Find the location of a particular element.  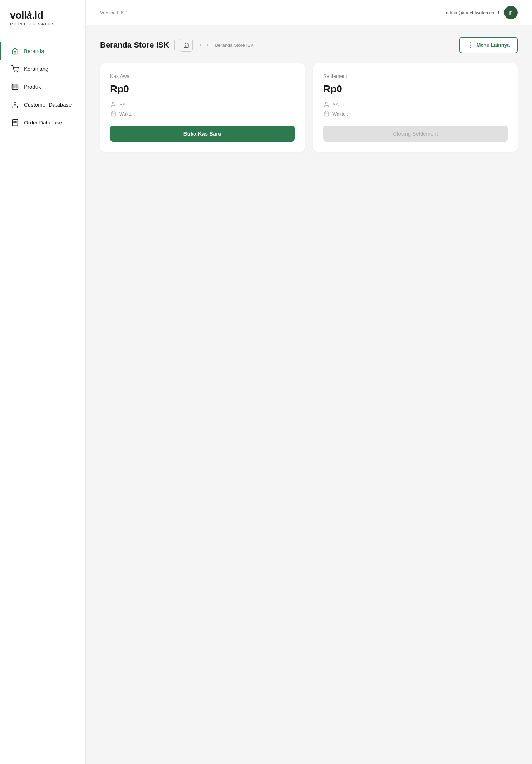

settlement-calendar-icon is located at coordinates (326, 114).